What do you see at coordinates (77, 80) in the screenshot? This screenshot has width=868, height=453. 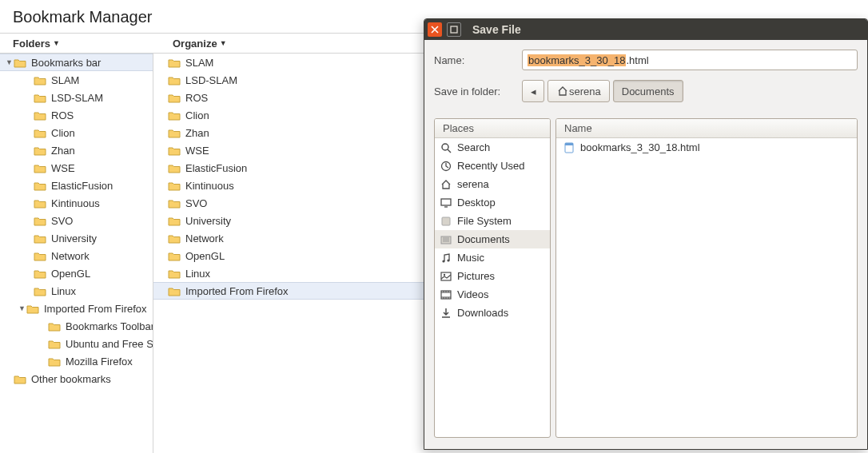 I see `tree-item: SLAM` at bounding box center [77, 80].